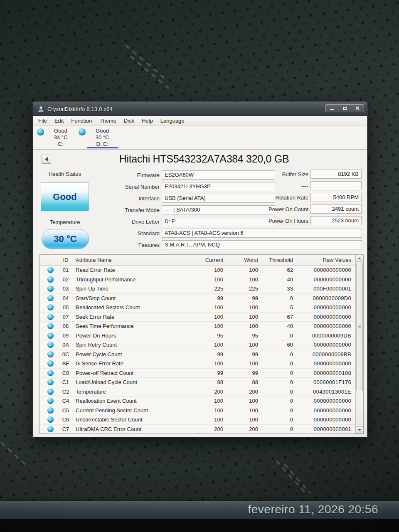  What do you see at coordinates (336, 221) in the screenshot?
I see `field-value: 2523 hours` at bounding box center [336, 221].